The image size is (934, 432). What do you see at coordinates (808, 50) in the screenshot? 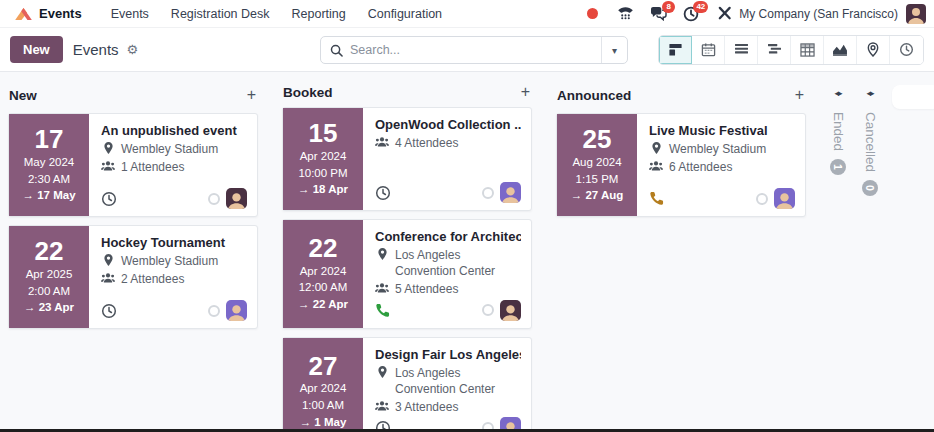
I see `pivot-icon` at bounding box center [808, 50].